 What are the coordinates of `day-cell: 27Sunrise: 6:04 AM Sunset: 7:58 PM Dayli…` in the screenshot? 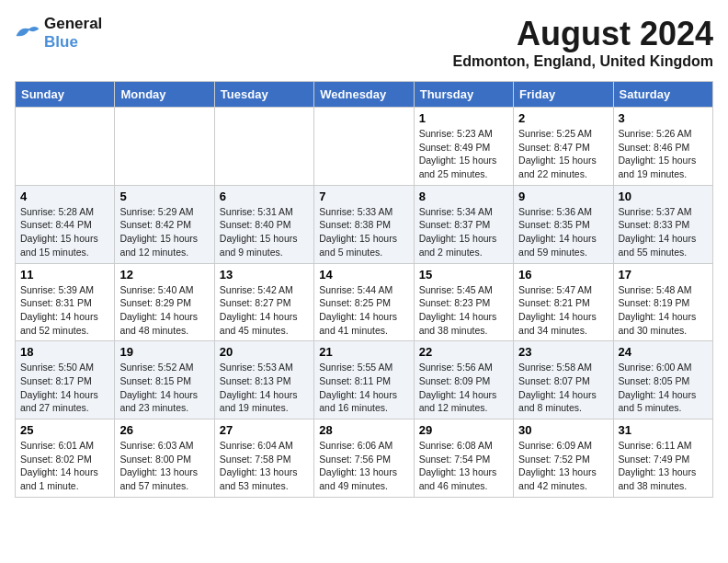 It's located at (264, 458).